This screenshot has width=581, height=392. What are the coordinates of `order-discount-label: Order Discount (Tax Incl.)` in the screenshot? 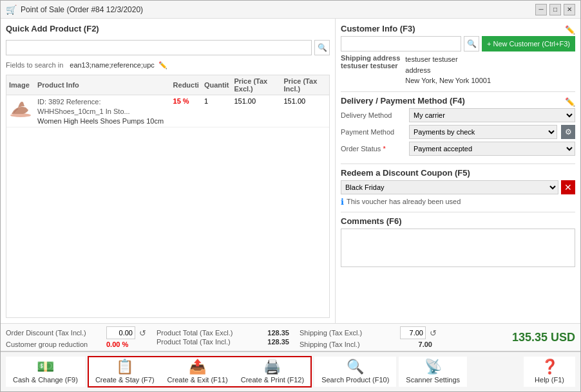 It's located at (54, 333).